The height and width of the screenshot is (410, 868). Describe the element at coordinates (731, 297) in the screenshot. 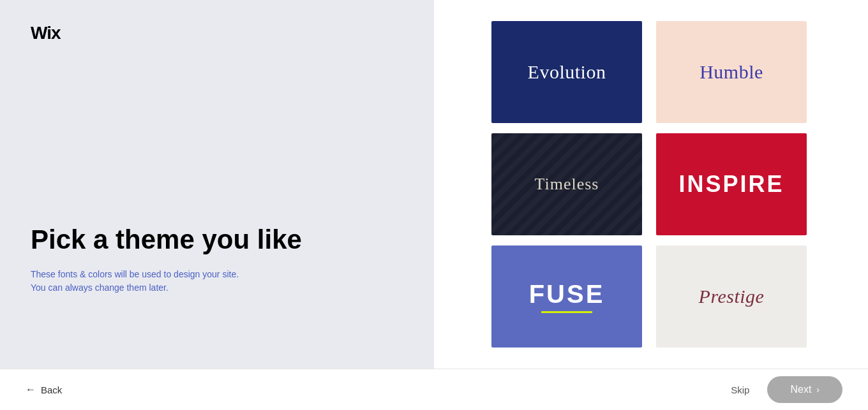

I see `theme-card-prestige: Prestige` at that location.